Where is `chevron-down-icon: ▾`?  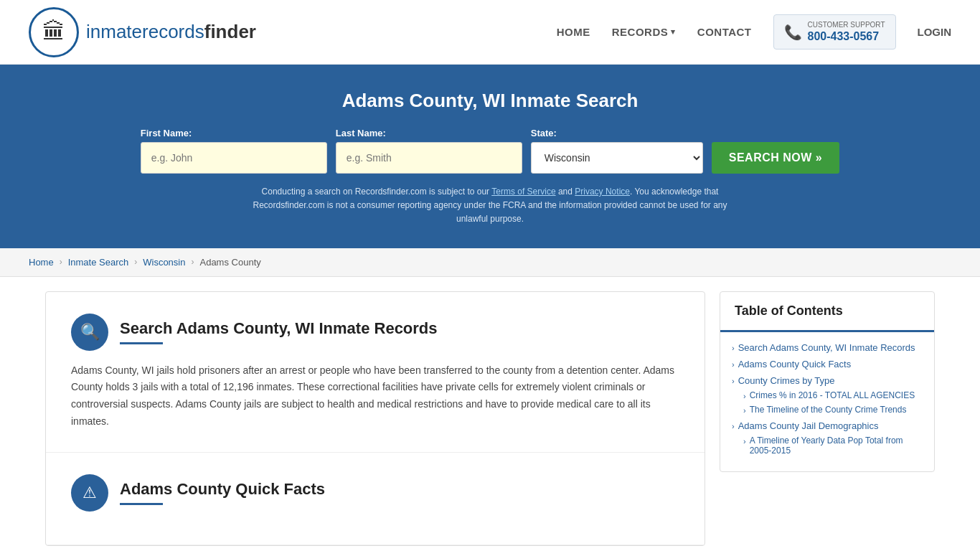
chevron-down-icon: ▾ is located at coordinates (673, 32).